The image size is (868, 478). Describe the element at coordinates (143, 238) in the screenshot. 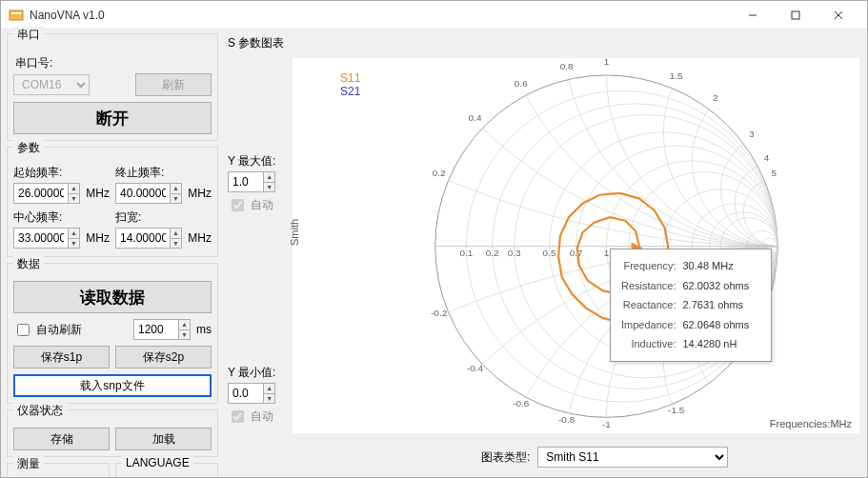

I see `span-input` at that location.